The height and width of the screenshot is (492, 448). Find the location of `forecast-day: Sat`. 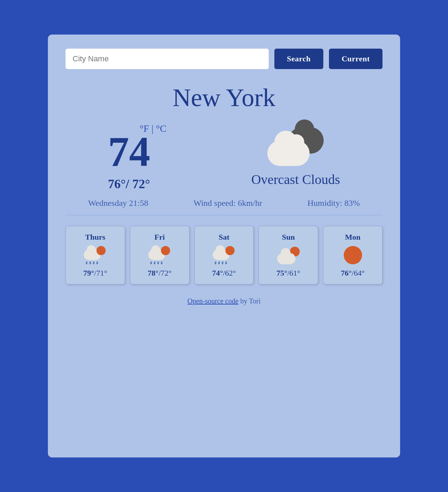

forecast-day: Sat is located at coordinates (224, 237).